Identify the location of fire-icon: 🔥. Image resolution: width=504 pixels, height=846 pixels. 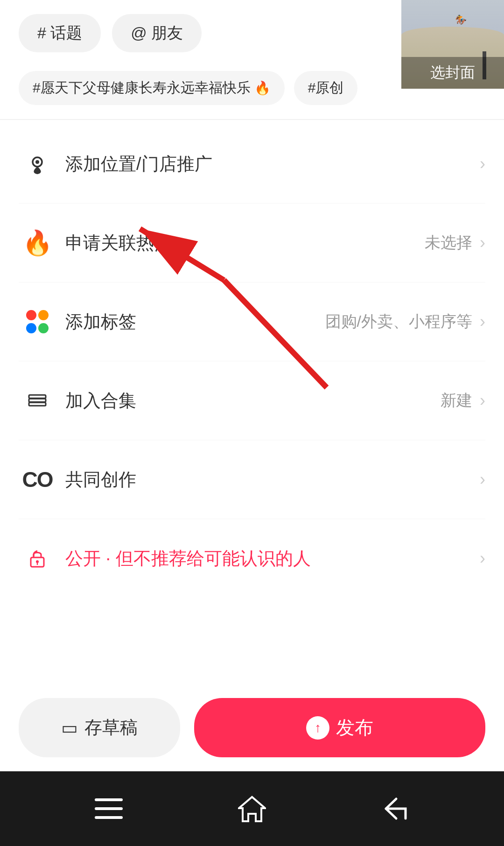
(37, 243).